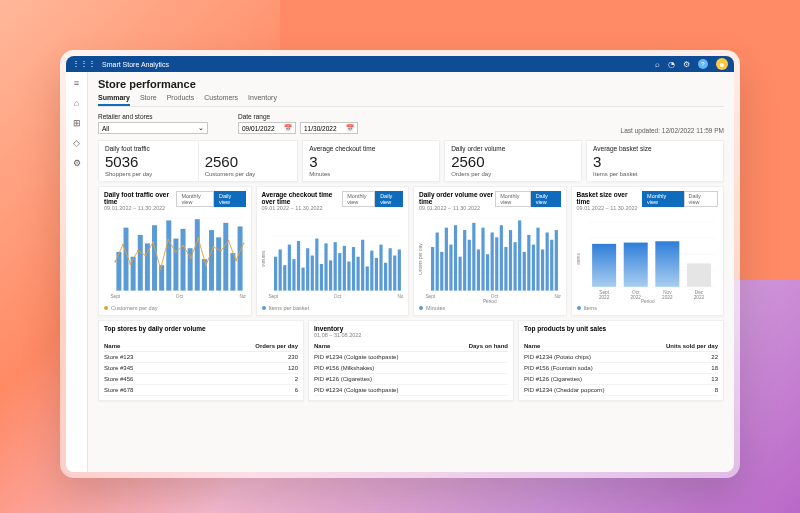  I want to click on table-row: Store #345120, so click(201, 368).